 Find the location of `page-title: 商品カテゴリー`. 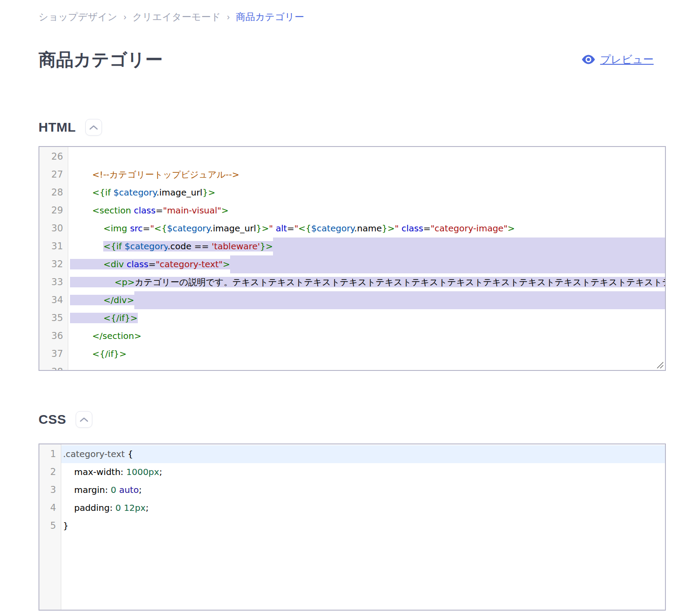

page-title: 商品カテゴリー is located at coordinates (101, 59).